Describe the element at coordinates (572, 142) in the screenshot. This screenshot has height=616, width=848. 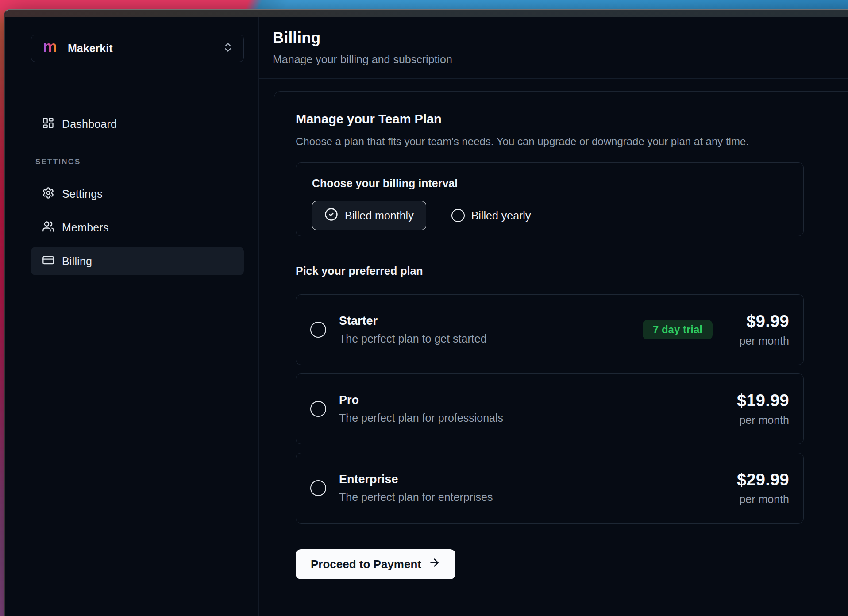
I see `card-subtitle: Choose a plan that fits your team's need…` at that location.